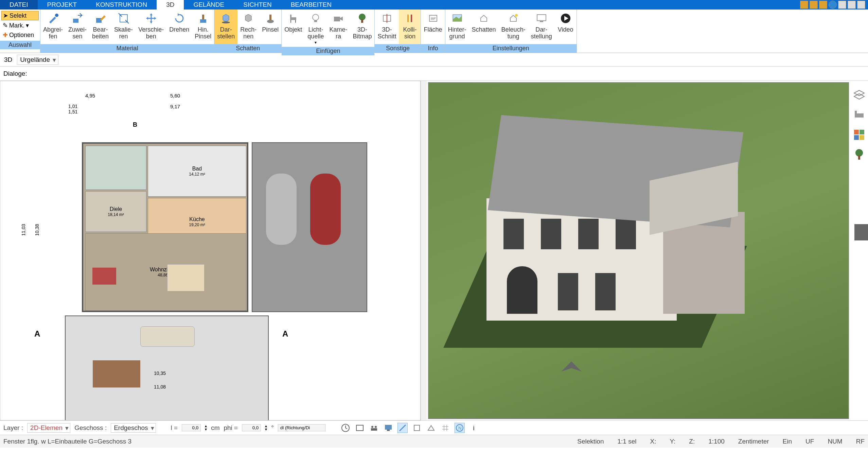 This screenshot has height=451, width=868. What do you see at coordinates (165, 227) in the screenshot?
I see `house-outline: Bad14,12 m² Diele18,14 m² Küche19,20 m² …` at bounding box center [165, 227].